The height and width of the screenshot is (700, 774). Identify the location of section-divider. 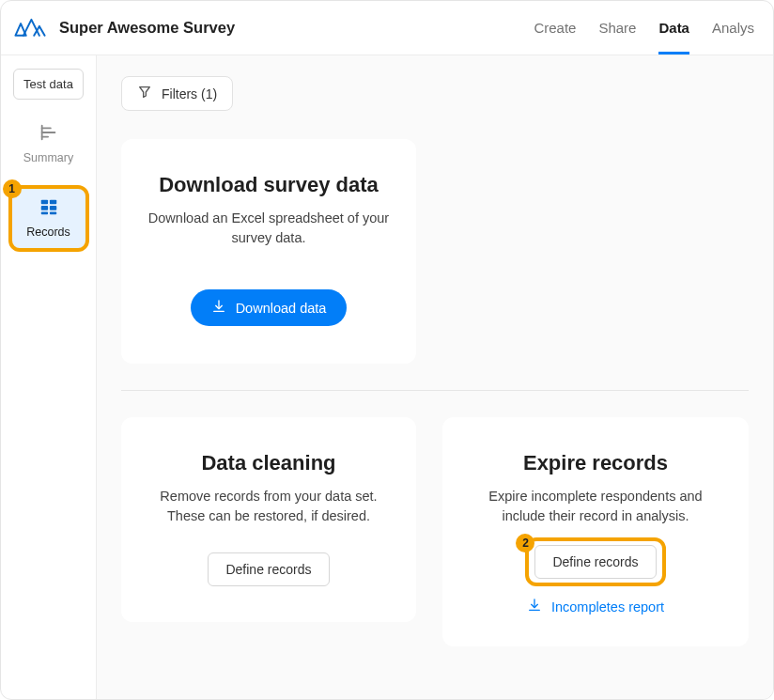
(435, 391).